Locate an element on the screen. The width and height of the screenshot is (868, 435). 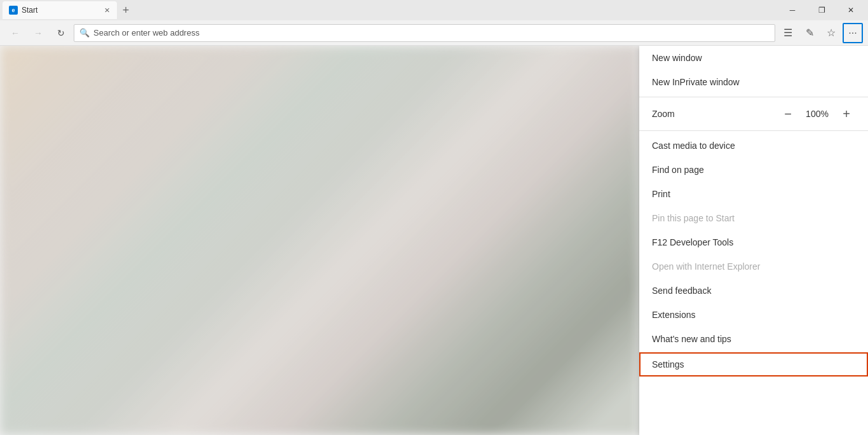
back-button: ← is located at coordinates (15, 33).